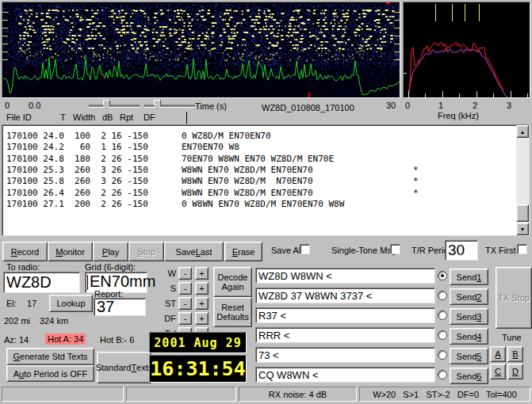 This screenshot has width=532, height=404. Describe the element at coordinates (71, 303) in the screenshot. I see `lookup-button: Lookup` at that location.